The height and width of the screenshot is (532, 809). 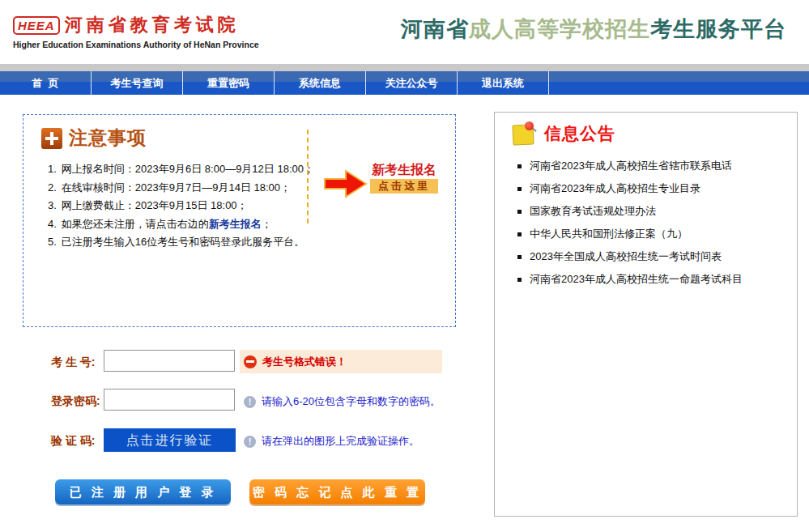 What do you see at coordinates (405, 83) in the screenshot?
I see `main-nav: 首 页 考生号查询 重置密码 系统信息 关注公众号 退出系统` at bounding box center [405, 83].